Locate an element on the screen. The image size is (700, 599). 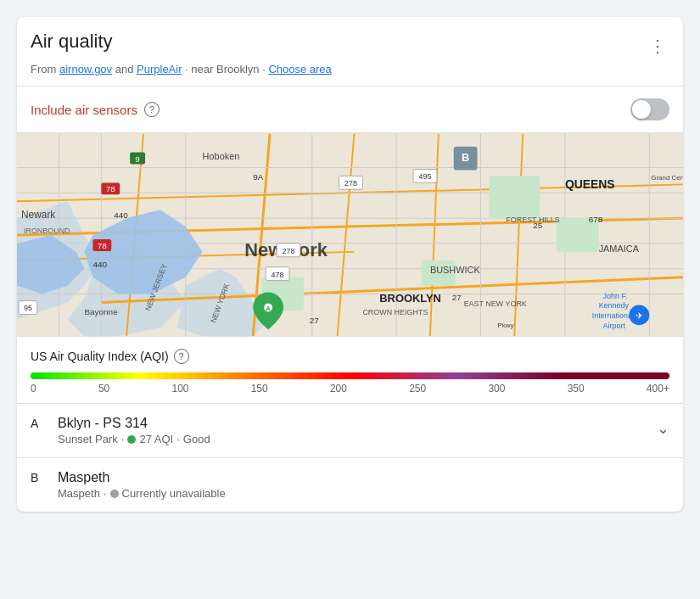
svg-text: Hoboken is located at coordinates (221, 156).